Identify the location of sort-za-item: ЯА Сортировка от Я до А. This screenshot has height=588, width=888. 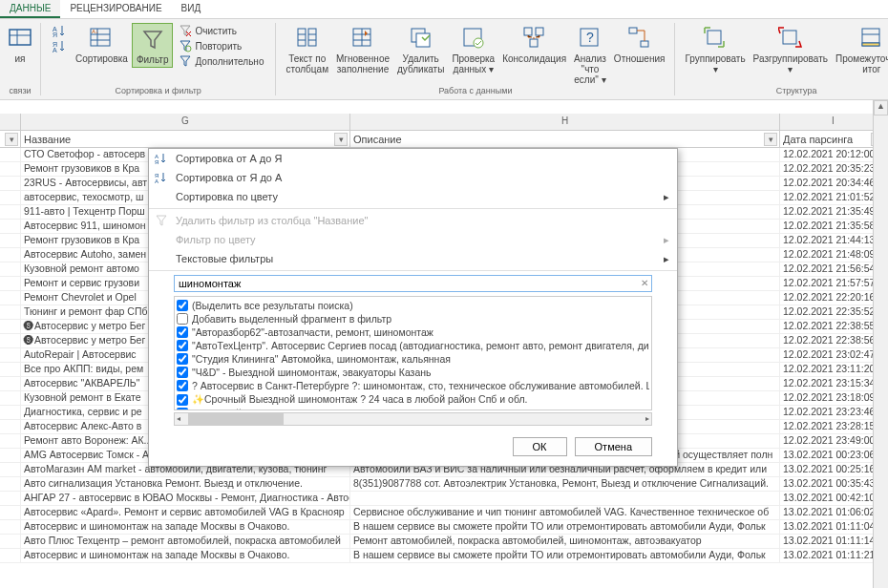
(412, 178).